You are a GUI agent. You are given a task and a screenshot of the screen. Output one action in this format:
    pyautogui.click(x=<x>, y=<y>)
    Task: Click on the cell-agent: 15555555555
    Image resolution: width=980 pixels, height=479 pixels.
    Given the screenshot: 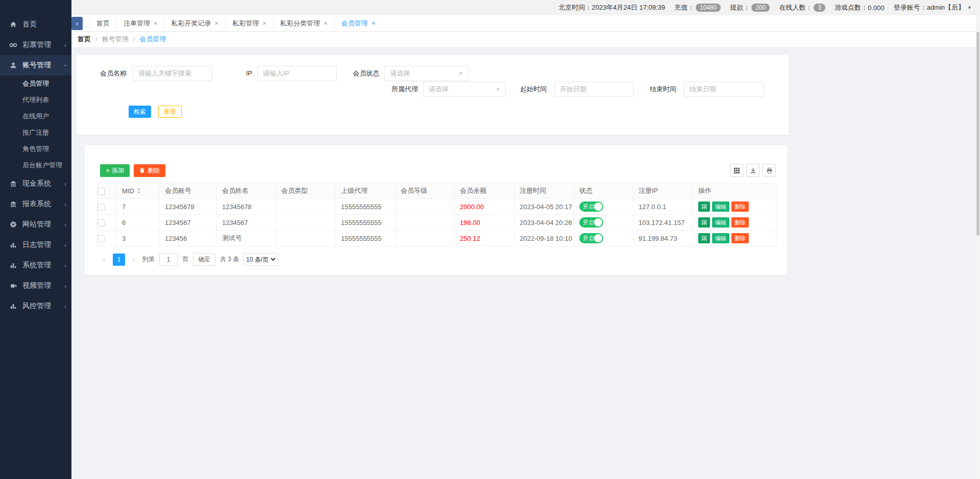 What is the action you would take?
    pyautogui.click(x=365, y=207)
    